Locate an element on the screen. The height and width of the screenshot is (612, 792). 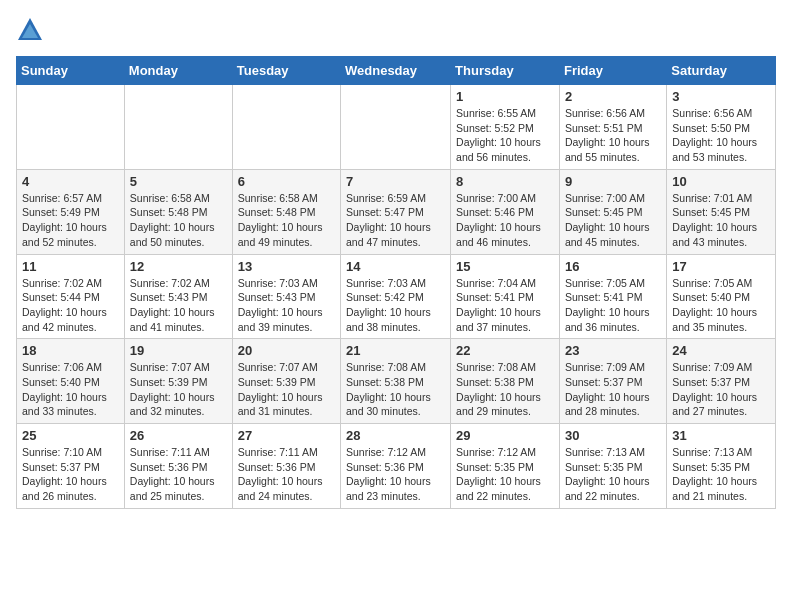
calendar-cell: 3Sunrise: 6:56 AMSunset: 5:50 PMDaylight… is located at coordinates (722, 128).